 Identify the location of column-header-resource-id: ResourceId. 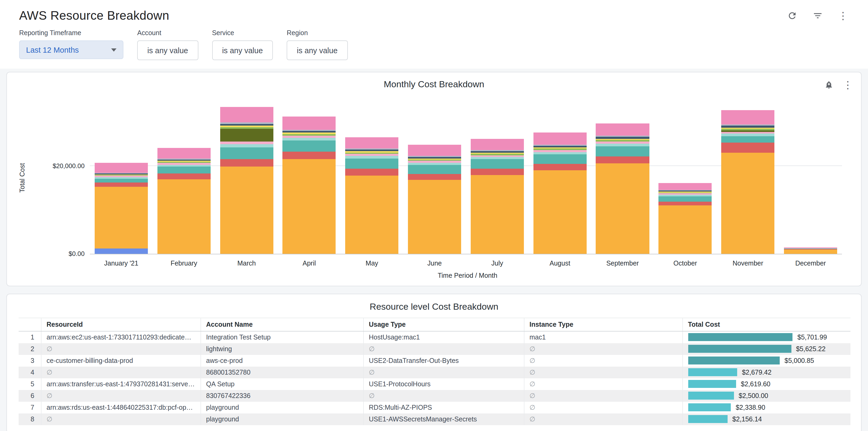
(121, 325).